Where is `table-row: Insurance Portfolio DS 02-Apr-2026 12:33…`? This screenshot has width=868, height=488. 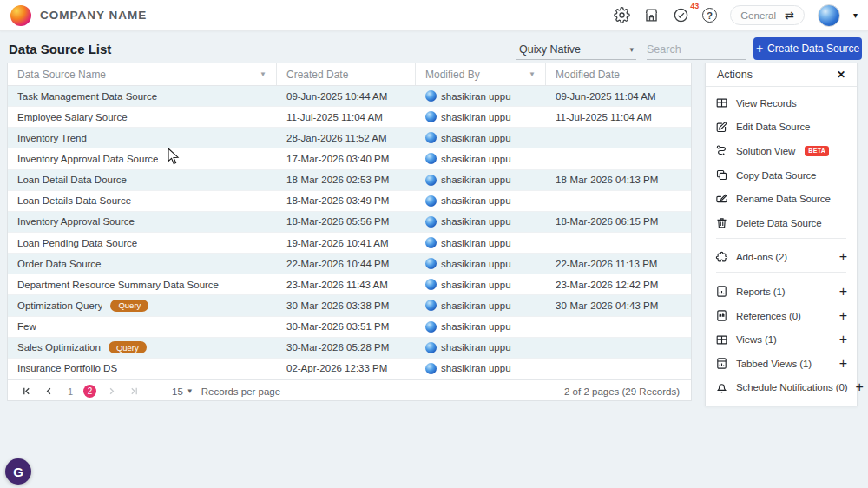
table-row: Insurance Portfolio DS 02-Apr-2026 12:33… is located at coordinates (349, 369).